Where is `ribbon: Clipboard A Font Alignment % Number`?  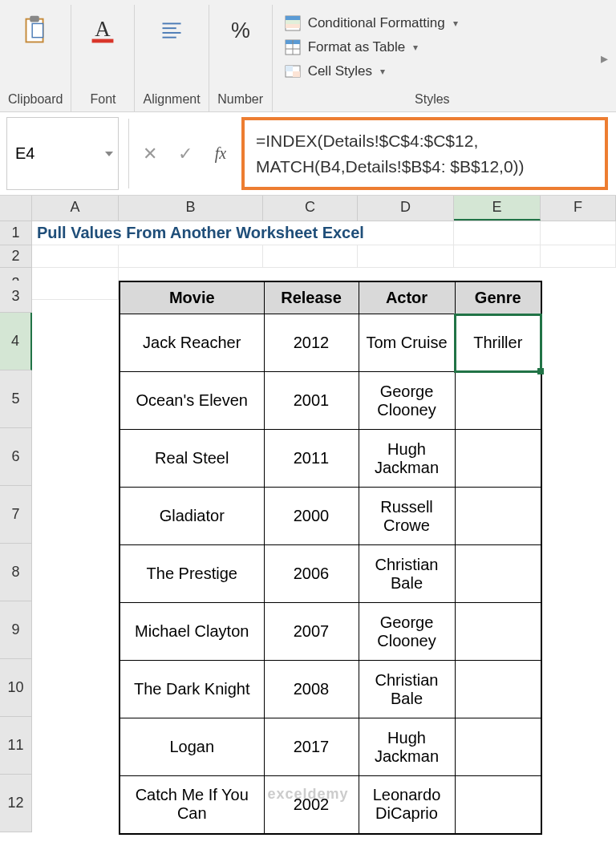
ribbon: Clipboard A Font Alignment % Number is located at coordinates (308, 56).